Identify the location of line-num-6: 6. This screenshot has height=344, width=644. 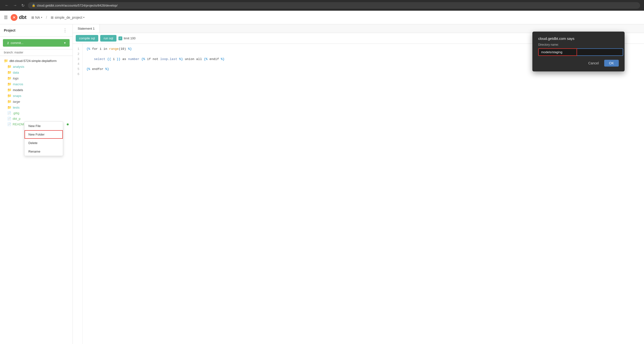
(78, 75).